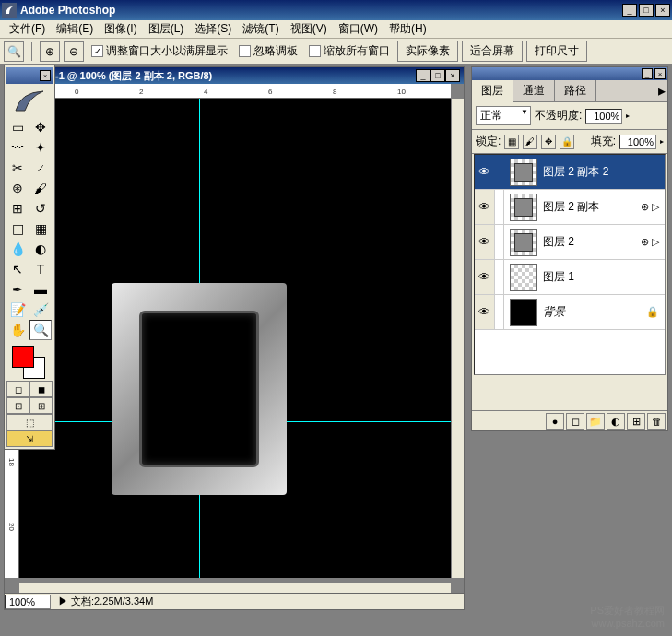 Image resolution: width=672 pixels, height=636 pixels. I want to click on layer-name: 图层 1, so click(604, 277).